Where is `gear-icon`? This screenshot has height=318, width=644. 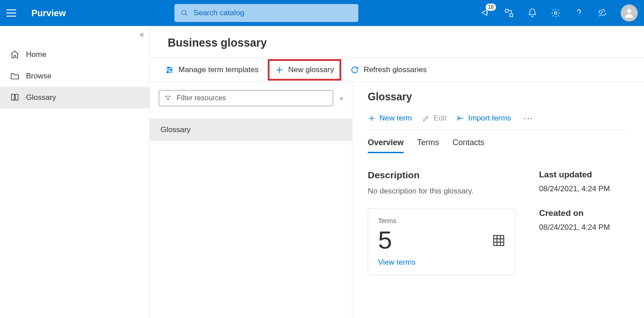
gear-icon is located at coordinates (556, 13).